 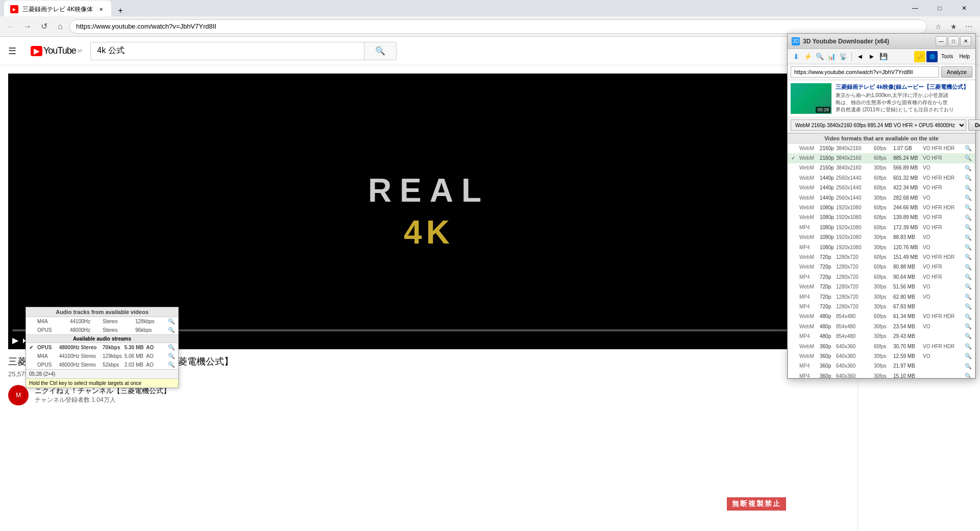 I want to click on dl-download-button: Download, so click(x=974, y=125).